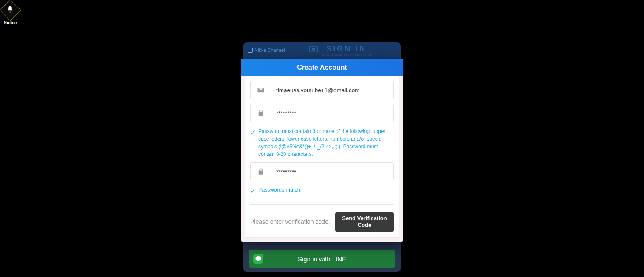 The height and width of the screenshot is (277, 644). Describe the element at coordinates (250, 50) in the screenshot. I see `nikke-channel-checkbox` at that location.